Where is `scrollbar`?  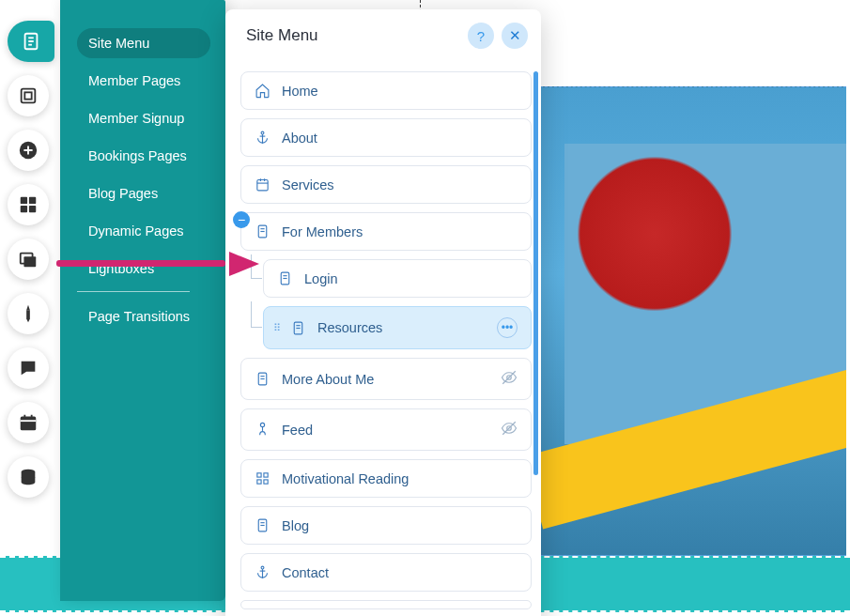
scrollbar is located at coordinates (535, 273).